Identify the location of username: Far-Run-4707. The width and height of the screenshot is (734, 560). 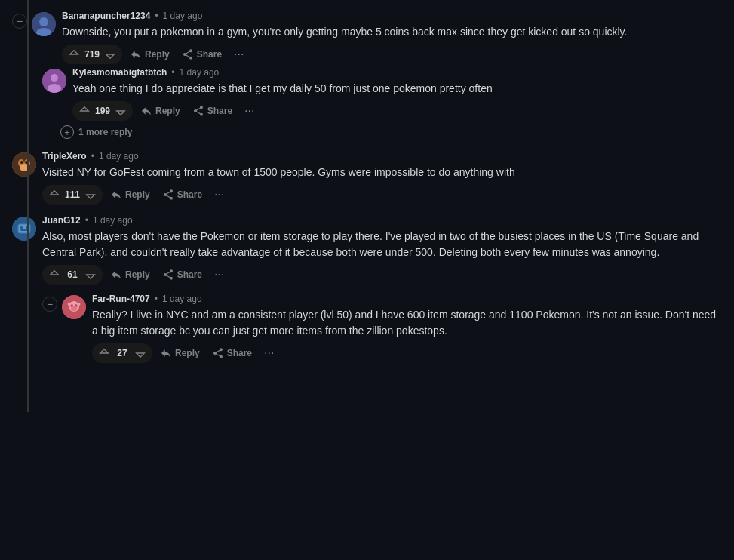
(121, 299).